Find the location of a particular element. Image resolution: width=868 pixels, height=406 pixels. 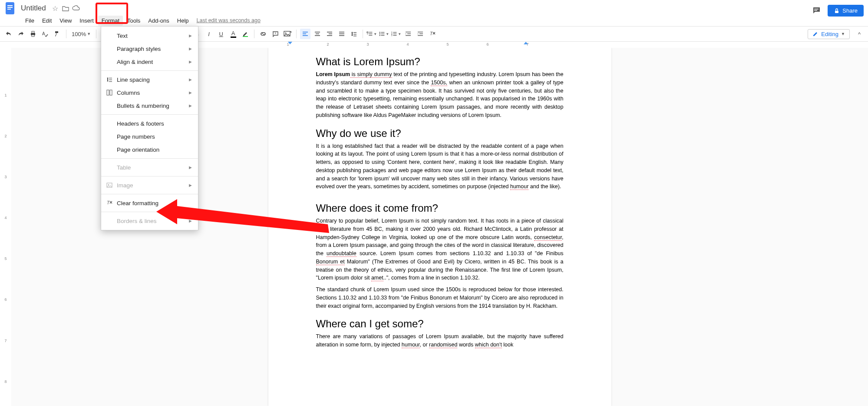

align-right-button is located at coordinates (330, 34).